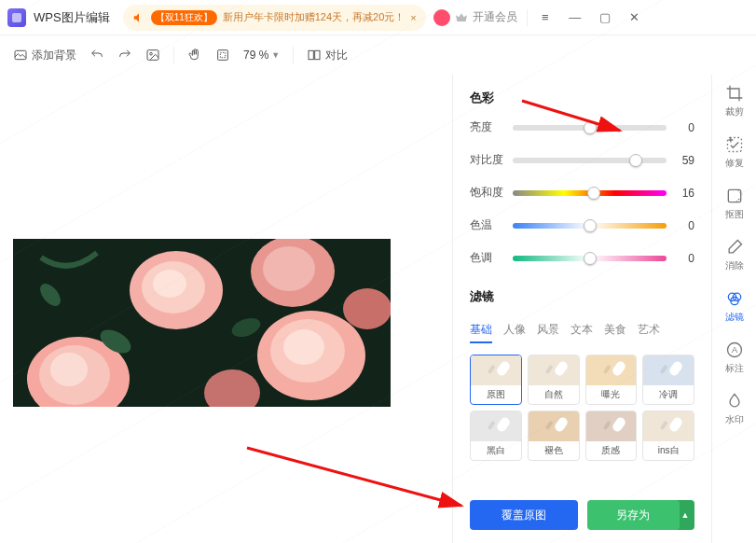 This screenshot has width=756, height=543. What do you see at coordinates (554, 380) in the screenshot?
I see `filter-natural: 自然` at bounding box center [554, 380].